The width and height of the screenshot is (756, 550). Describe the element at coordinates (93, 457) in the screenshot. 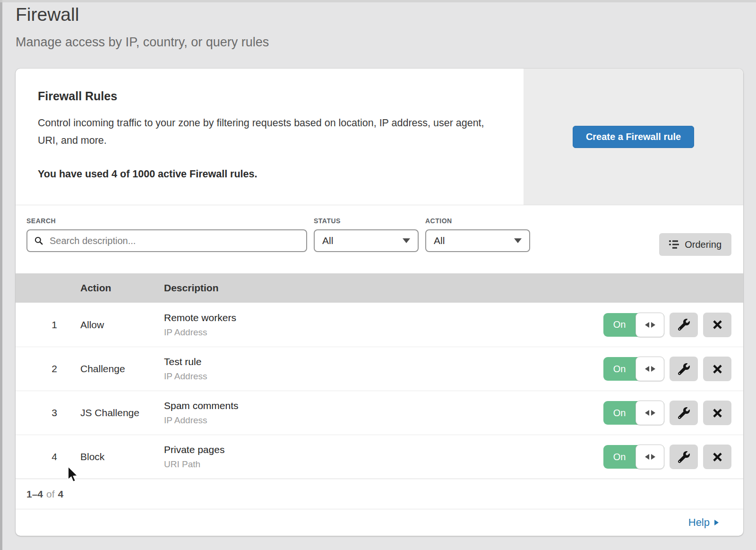

I see `rule-action: Block` at that location.